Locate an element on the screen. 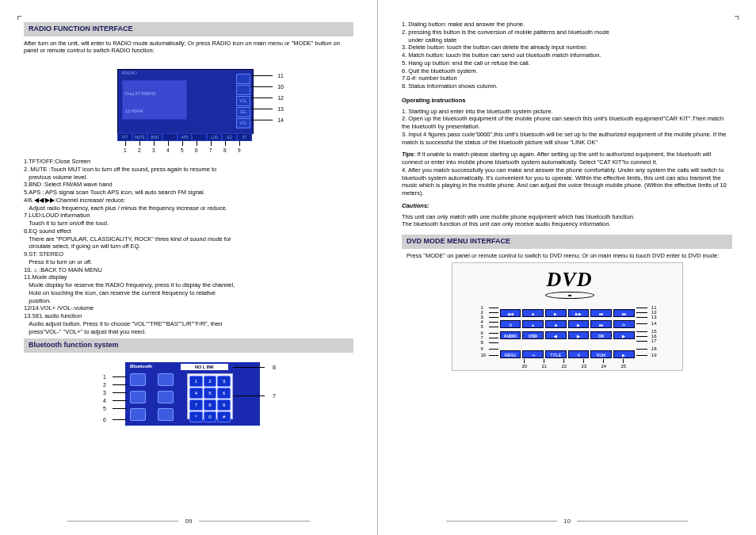 Image resolution: width=756 pixels, height=535 pixels. hangup-icon is located at coordinates (138, 415).